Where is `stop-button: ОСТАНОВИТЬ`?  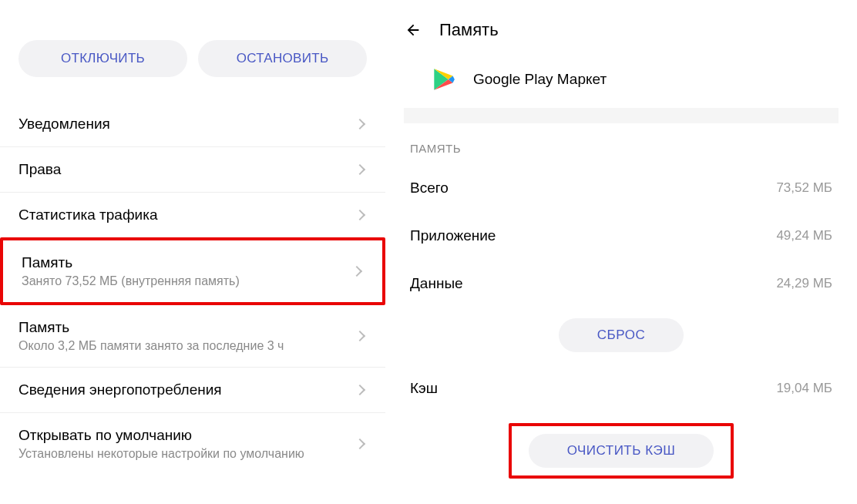 stop-button: ОСТАНОВИТЬ is located at coordinates (282, 59).